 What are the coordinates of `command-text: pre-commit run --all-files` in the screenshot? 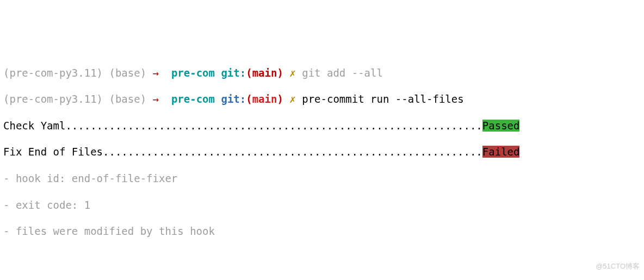 It's located at (383, 99).